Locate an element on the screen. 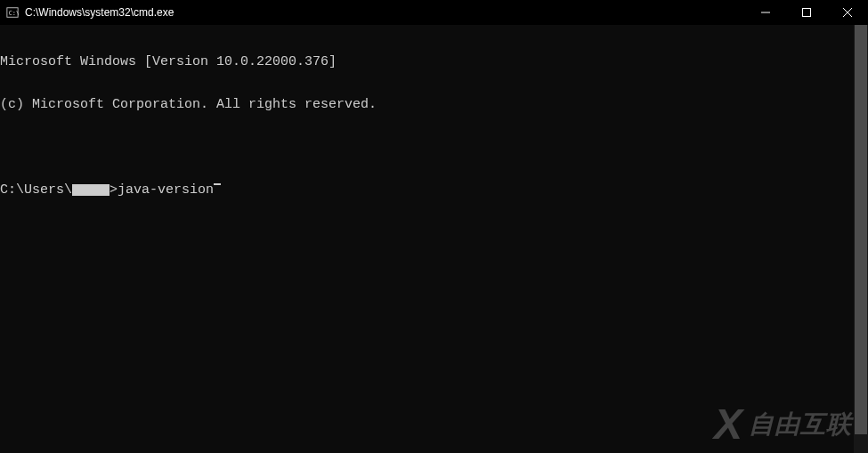  scrollbar is located at coordinates (861, 239).